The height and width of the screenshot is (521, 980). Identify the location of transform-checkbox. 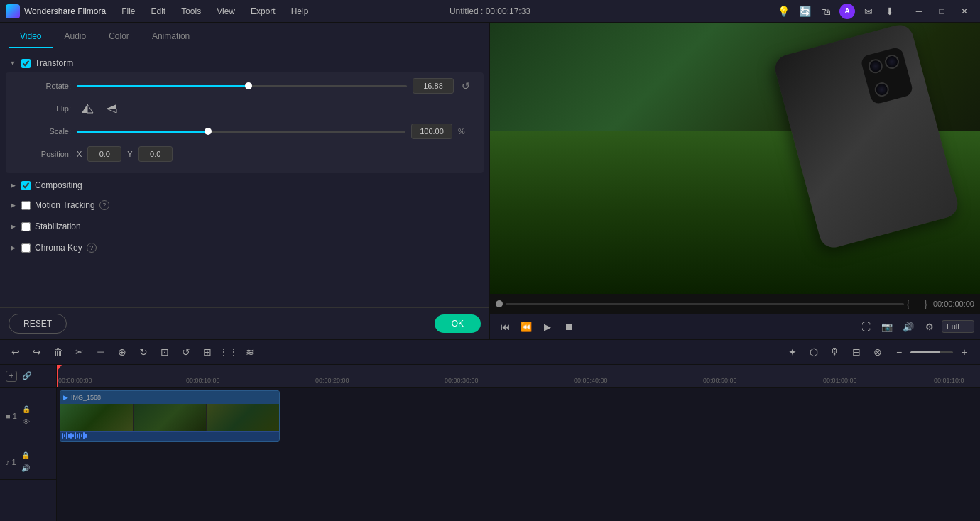
(26, 64).